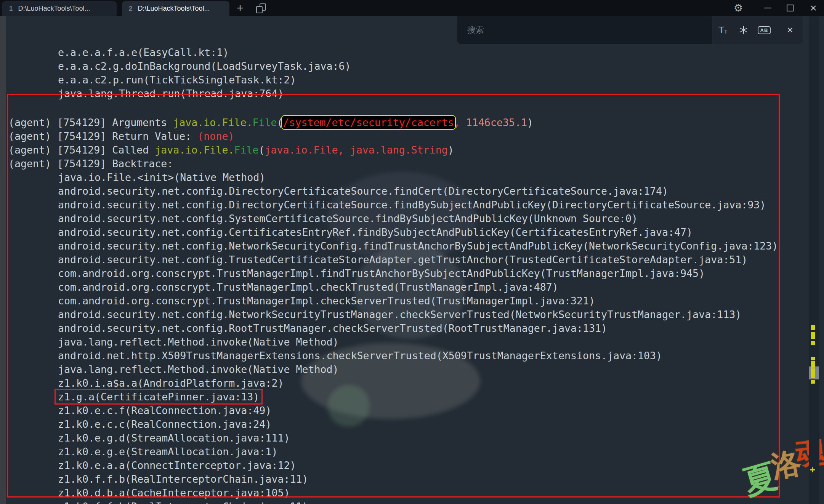 The width and height of the screenshot is (824, 504). What do you see at coordinates (790, 8) in the screenshot?
I see `maximize-button` at bounding box center [790, 8].